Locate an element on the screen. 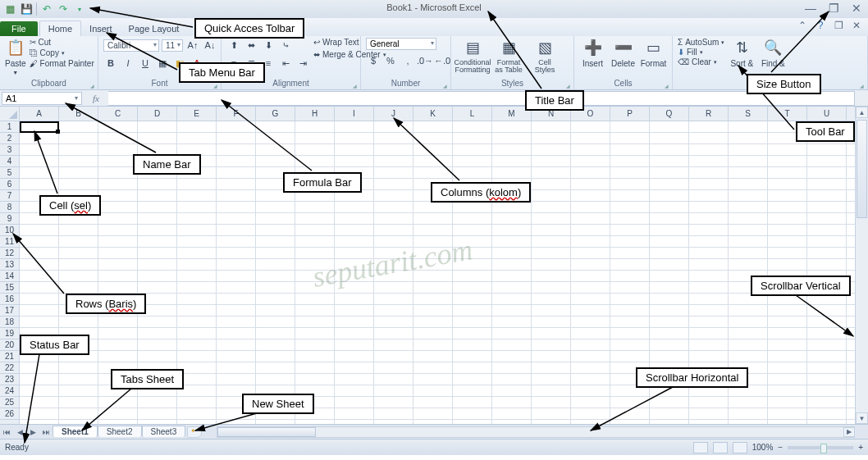 Image resolution: width=868 pixels, height=460 pixels. row-header: 9 is located at coordinates (10, 219).